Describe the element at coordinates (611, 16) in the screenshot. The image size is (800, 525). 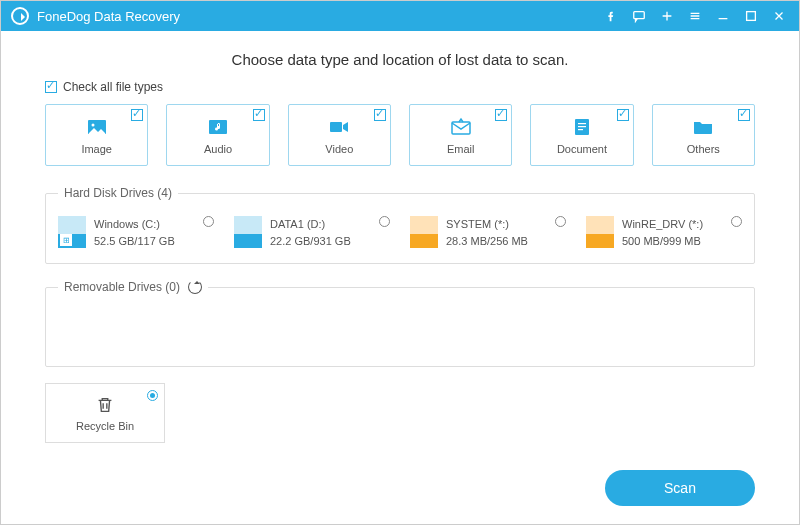
I see `share-fb-button` at that location.